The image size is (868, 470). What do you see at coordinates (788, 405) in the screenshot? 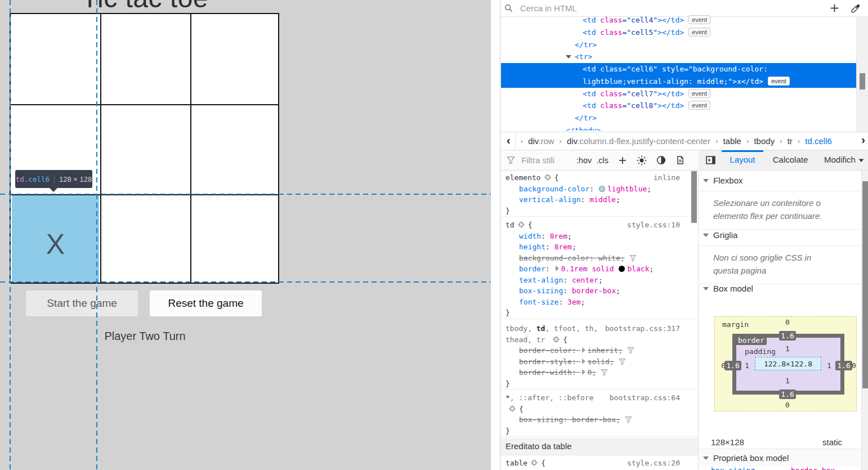
I see `margin-bottom-value: 0` at bounding box center [788, 405].